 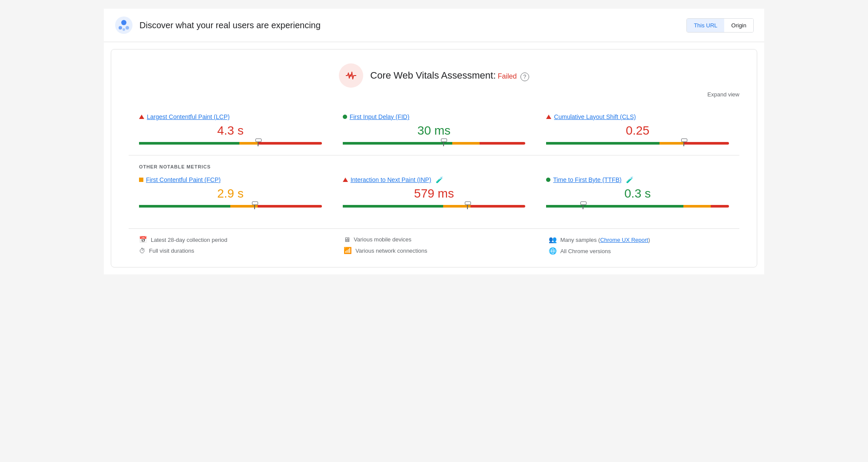 I want to click on footer-item-text-0-1: Full visit durations, so click(x=172, y=251).